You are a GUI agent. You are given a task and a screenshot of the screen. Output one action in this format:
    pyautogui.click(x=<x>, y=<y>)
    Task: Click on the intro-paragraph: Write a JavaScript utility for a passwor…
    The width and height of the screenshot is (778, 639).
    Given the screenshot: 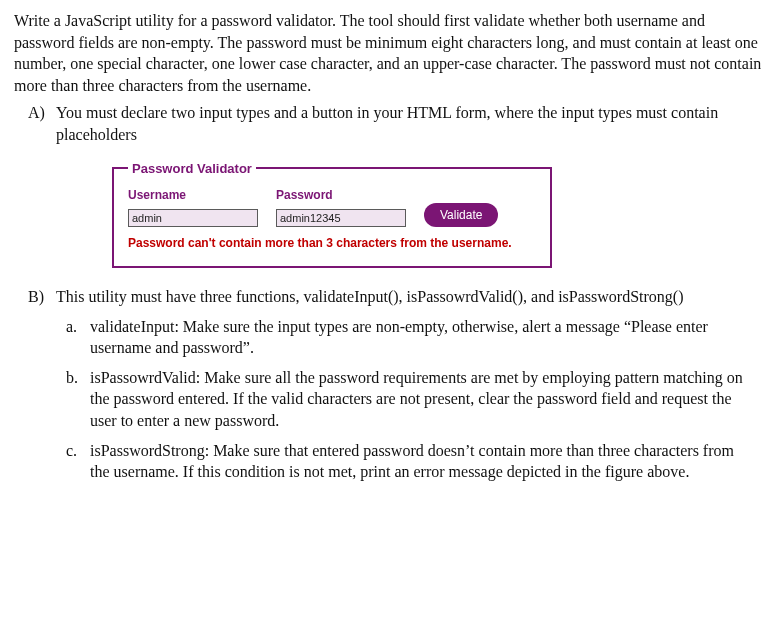 What is the action you would take?
    pyautogui.click(x=389, y=53)
    